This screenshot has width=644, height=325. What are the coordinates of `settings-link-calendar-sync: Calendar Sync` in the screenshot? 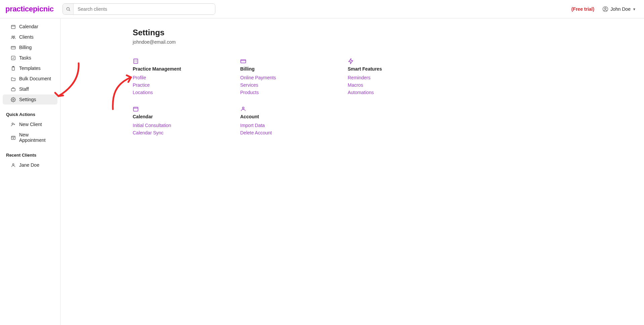 It's located at (186, 133).